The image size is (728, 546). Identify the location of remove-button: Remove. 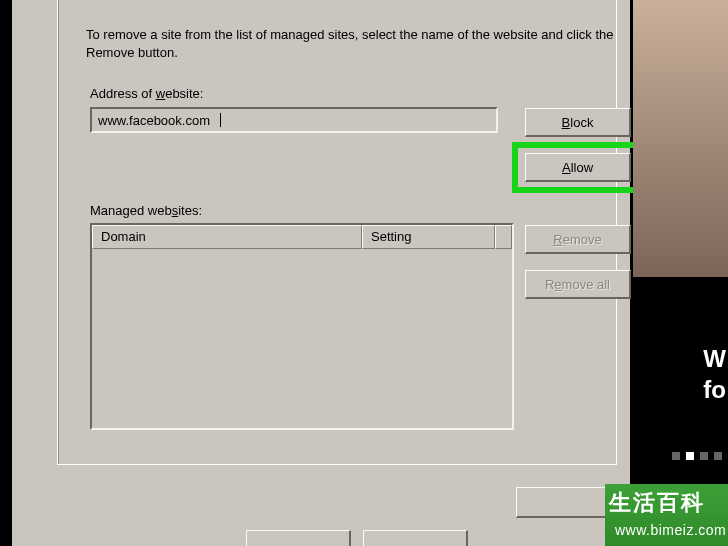
(578, 240).